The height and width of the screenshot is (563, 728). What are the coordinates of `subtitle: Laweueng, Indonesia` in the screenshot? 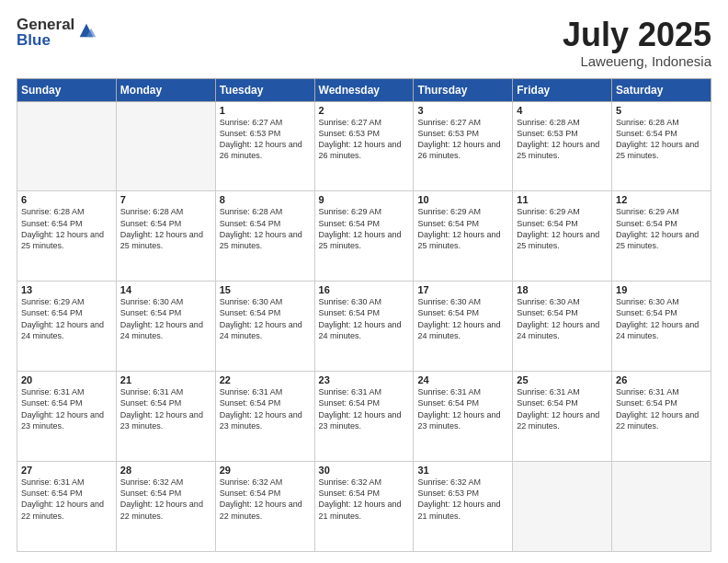 It's located at (637, 61).